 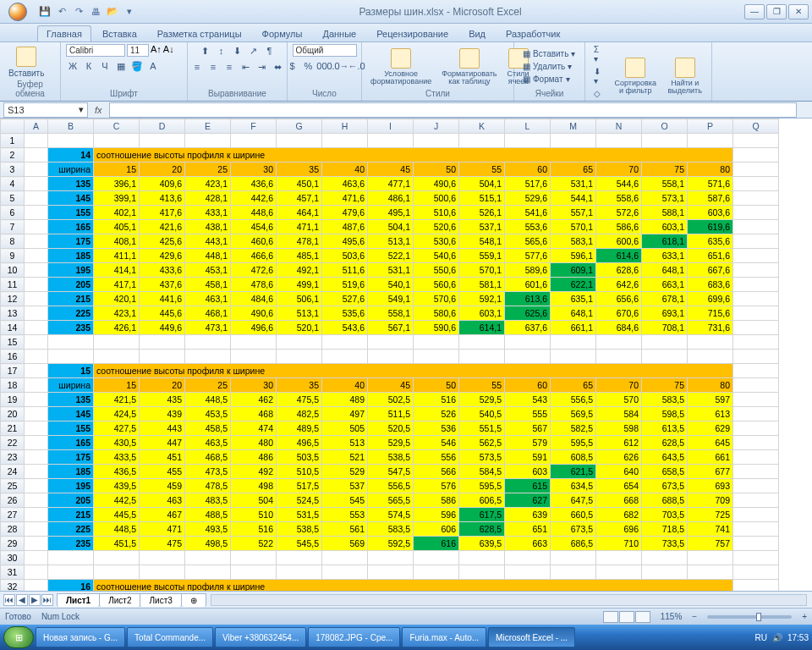 What do you see at coordinates (528, 443) in the screenshot?
I see `cell-L22: 579` at bounding box center [528, 443].